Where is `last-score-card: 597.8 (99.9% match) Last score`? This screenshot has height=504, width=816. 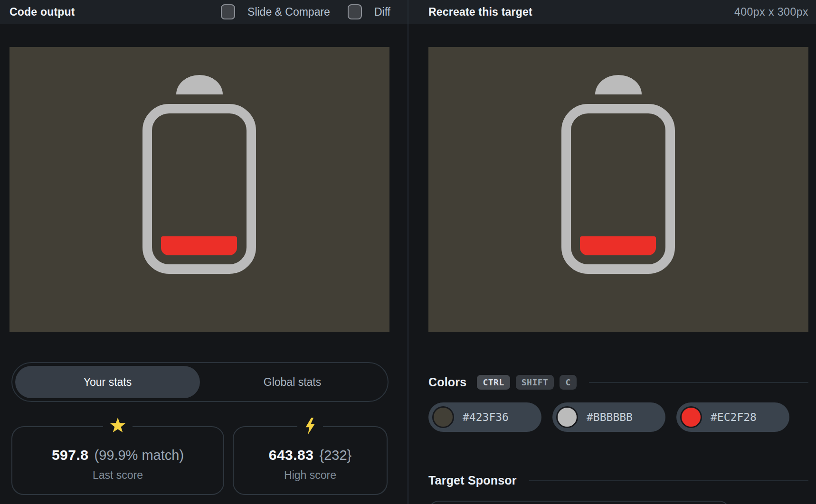 last-score-card: 597.8 (99.9% match) Last score is located at coordinates (118, 460).